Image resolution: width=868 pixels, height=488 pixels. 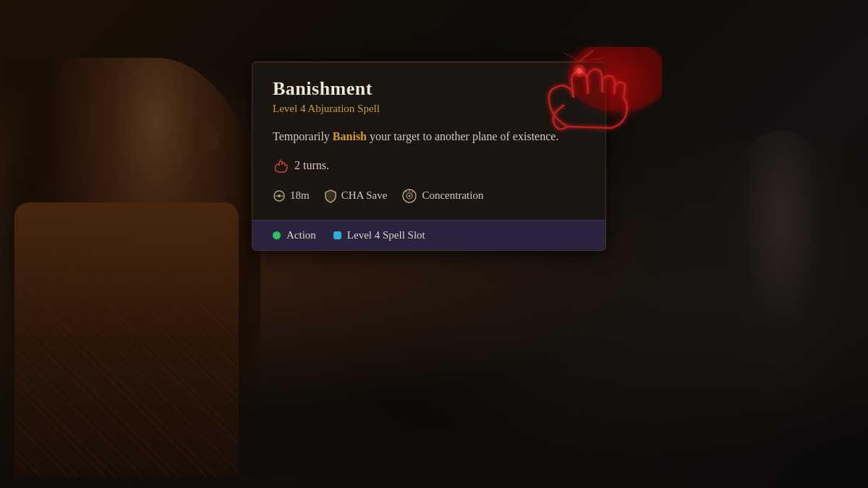 What do you see at coordinates (429, 166) in the screenshot?
I see `turns-row: 2 turns.` at bounding box center [429, 166].